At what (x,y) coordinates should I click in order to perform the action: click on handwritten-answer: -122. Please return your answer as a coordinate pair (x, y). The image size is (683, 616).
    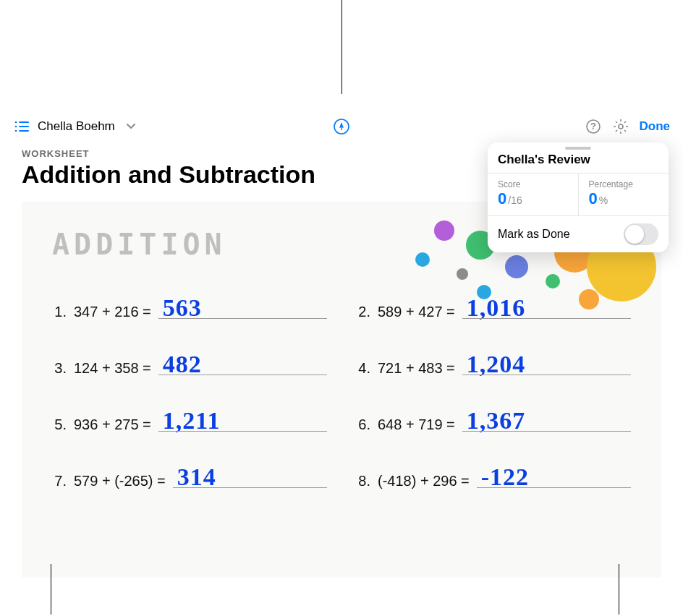
    Looking at the image, I should click on (505, 477).